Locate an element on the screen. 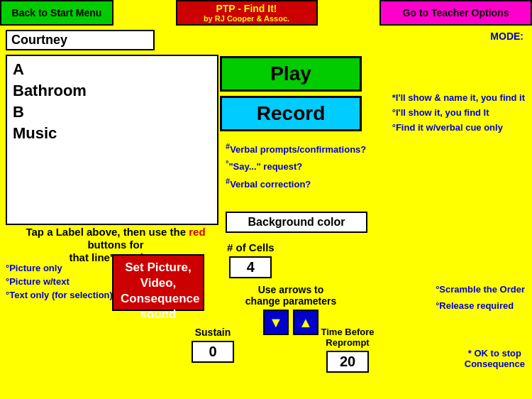  verbal-correction-check: #Verbal correction? is located at coordinates (296, 183).